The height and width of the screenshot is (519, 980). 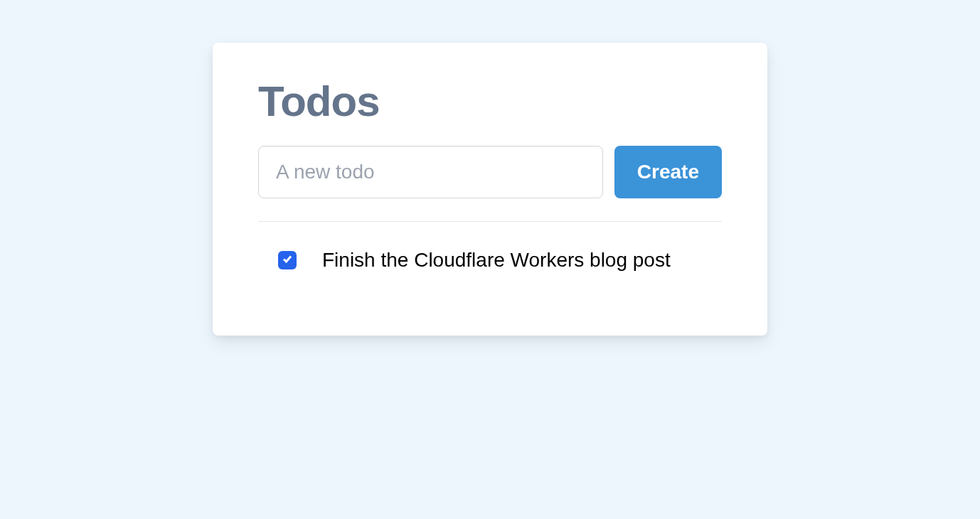 What do you see at coordinates (490, 260) in the screenshot?
I see `todo-item: Finish the Cloudflare Workers blog post` at bounding box center [490, 260].